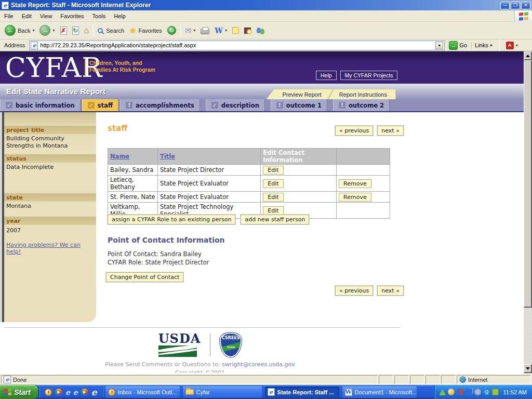 This screenshot has height=399, width=532. What do you see at coordinates (160, 105) in the screenshot?
I see `tab-accomplishments: ! accomplishments` at bounding box center [160, 105].